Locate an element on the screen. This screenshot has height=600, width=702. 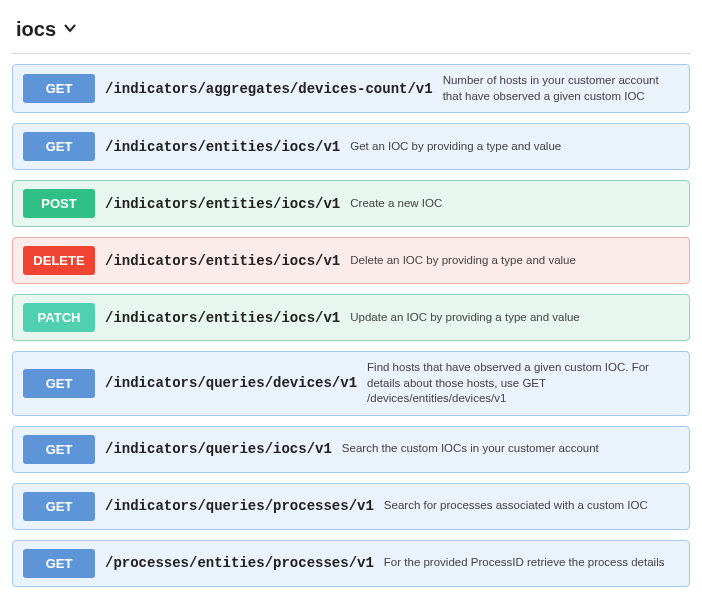
endpoint-row: GET /processes/entities/processes/v1 For… is located at coordinates (351, 564).